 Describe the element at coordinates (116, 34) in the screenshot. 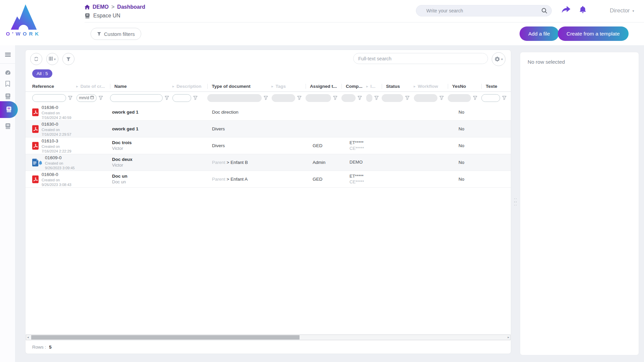

I see `custom-filters-button: Custom filters` at that location.